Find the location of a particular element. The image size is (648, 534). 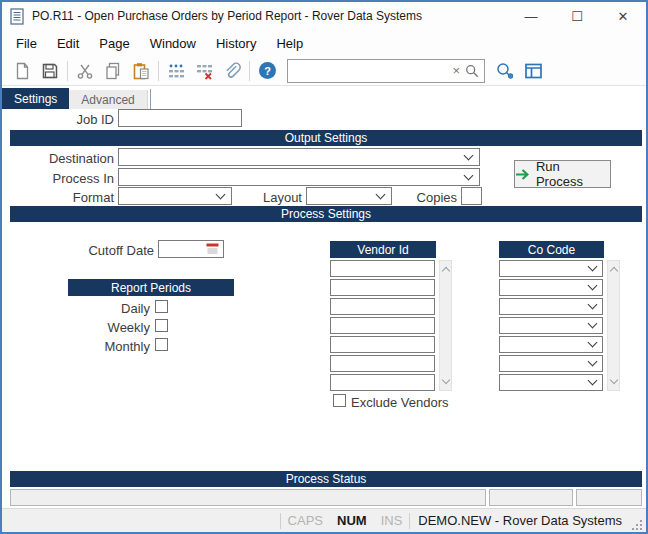

help-button: ? is located at coordinates (267, 71).